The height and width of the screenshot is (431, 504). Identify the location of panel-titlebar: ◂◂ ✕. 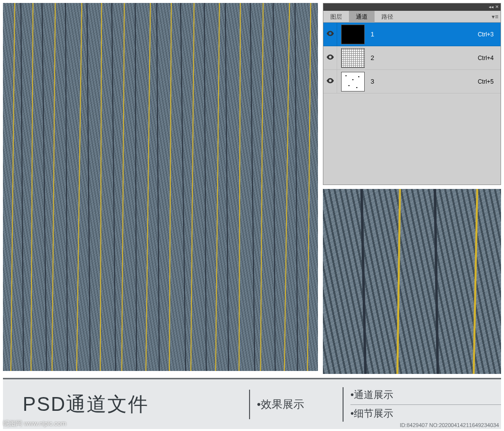
(412, 7).